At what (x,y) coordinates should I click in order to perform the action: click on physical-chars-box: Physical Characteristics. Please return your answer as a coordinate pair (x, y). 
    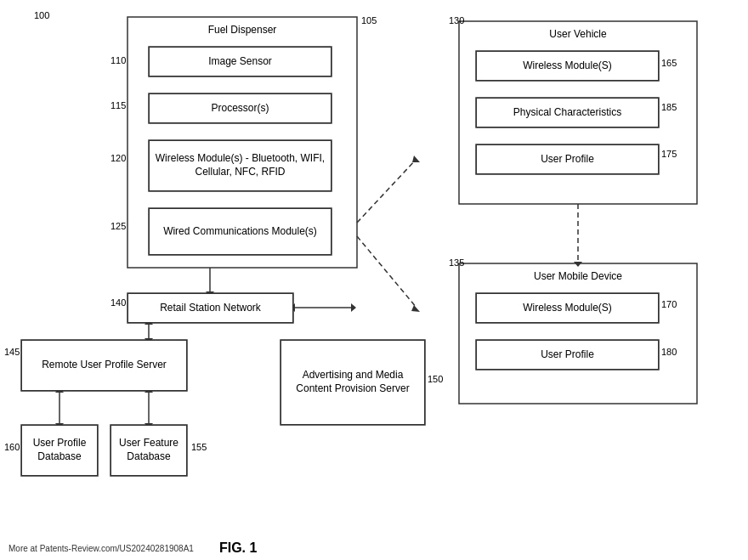
    Looking at the image, I should click on (568, 112).